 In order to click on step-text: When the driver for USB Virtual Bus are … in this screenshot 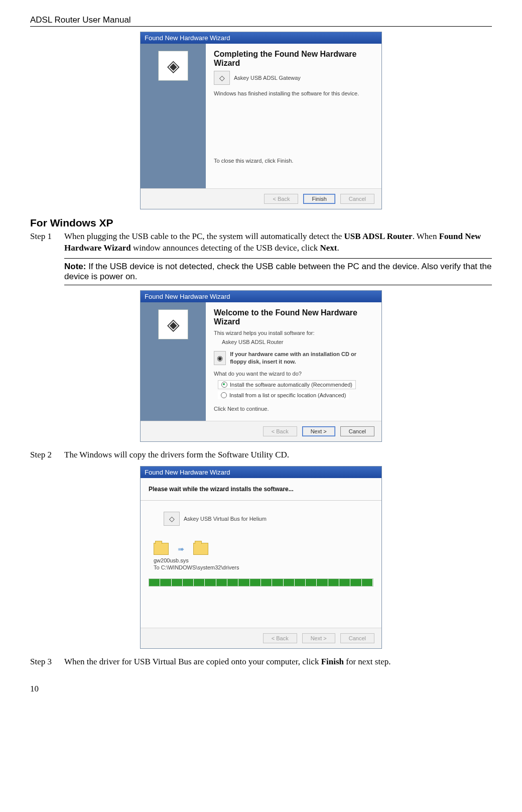, I will do `click(227, 662)`.